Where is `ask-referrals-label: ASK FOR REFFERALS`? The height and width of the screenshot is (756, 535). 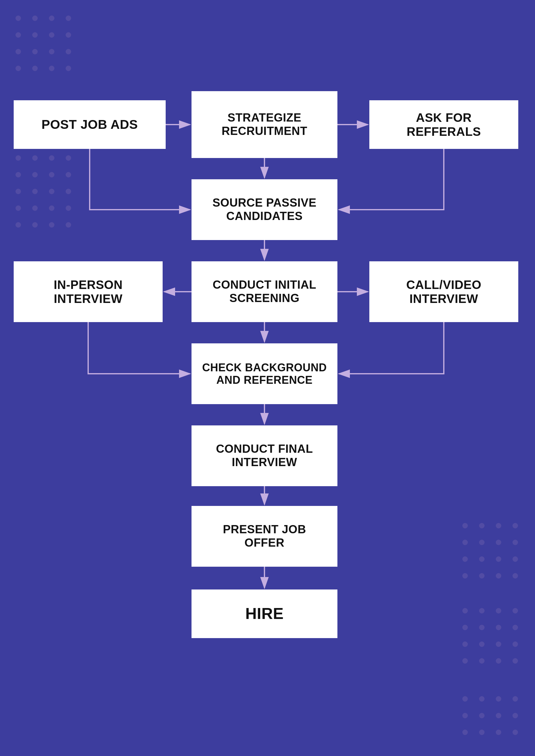
ask-referrals-label: ASK FOR REFFERALS is located at coordinates (444, 124).